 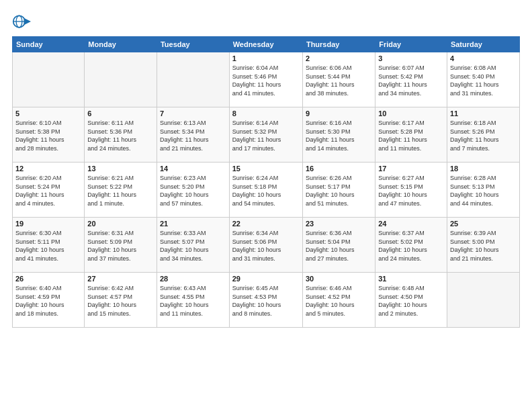 What do you see at coordinates (411, 58) in the screenshot?
I see `day-number: 3` at bounding box center [411, 58].